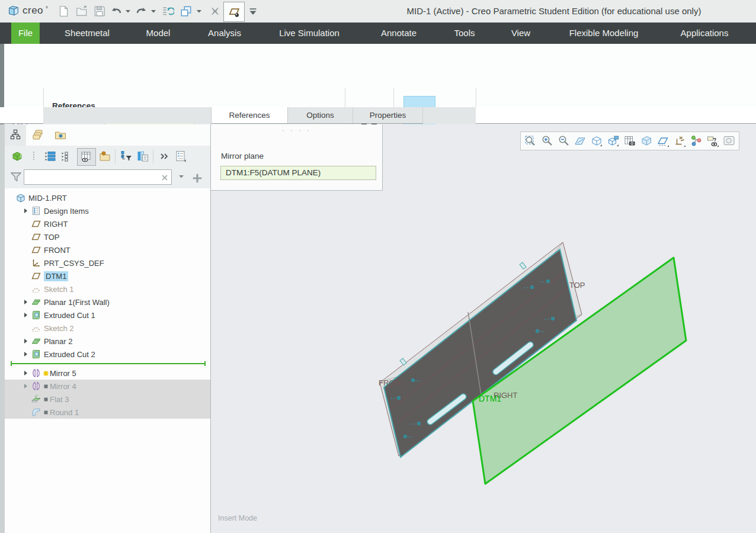 This screenshot has width=756, height=533. I want to click on dashboard-tab-filler, so click(449, 115).